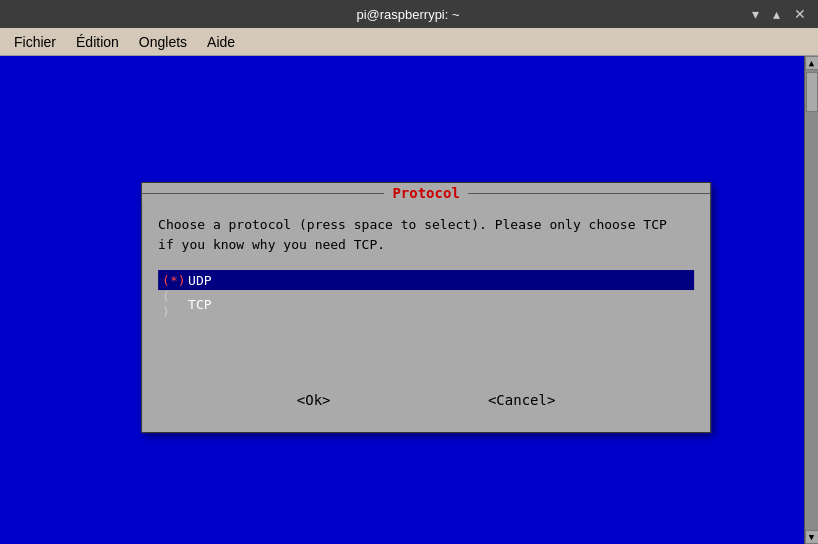  What do you see at coordinates (426, 399) in the screenshot?
I see `dialog-buttons: <Ok> <Cancel>` at bounding box center [426, 399].